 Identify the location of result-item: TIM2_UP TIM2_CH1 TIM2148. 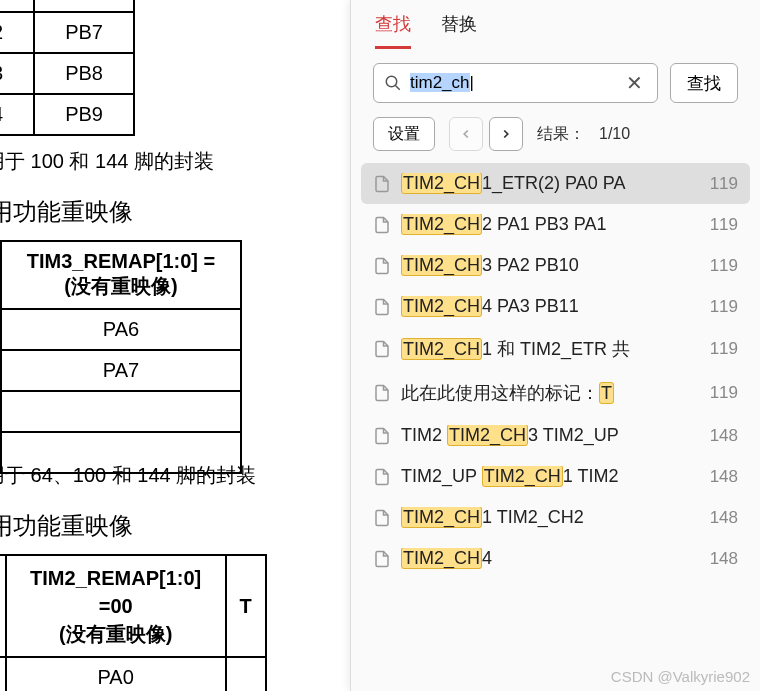
(556, 476).